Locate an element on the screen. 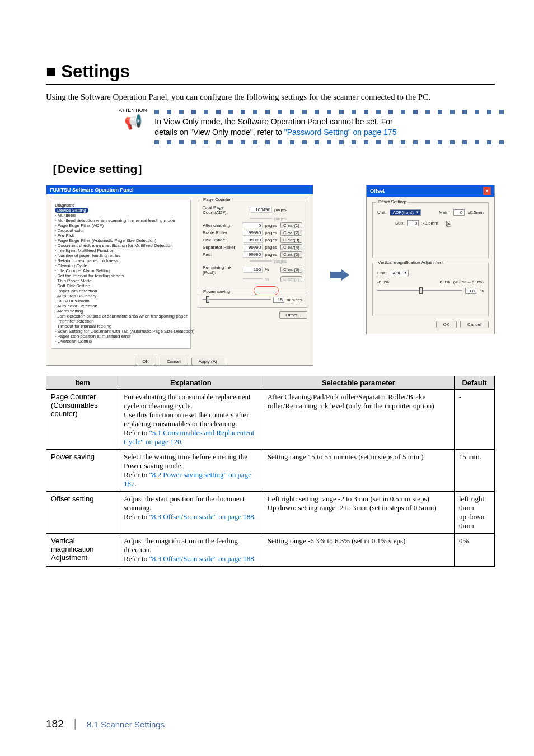 The height and width of the screenshot is (756, 534). counter-row: After cleaning:0pagesClear(1) is located at coordinates (252, 225).